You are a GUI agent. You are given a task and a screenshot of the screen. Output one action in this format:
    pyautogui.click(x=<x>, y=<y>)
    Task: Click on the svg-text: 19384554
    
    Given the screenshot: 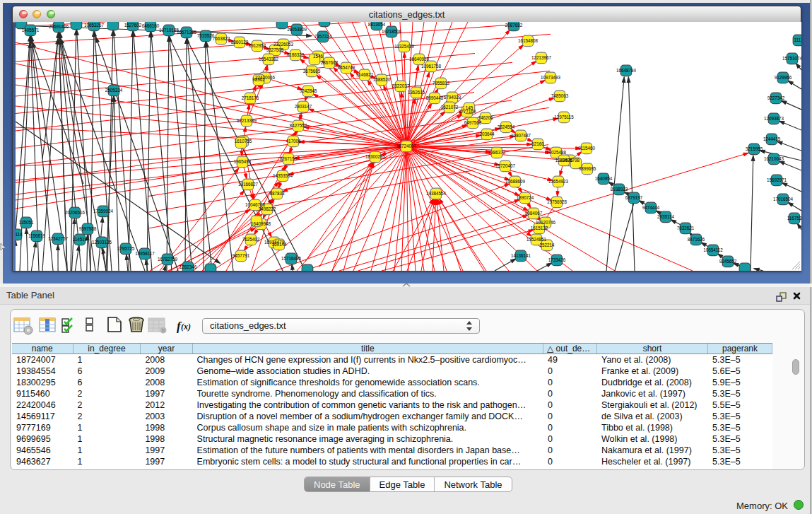 What is the action you would take?
    pyautogui.click(x=437, y=194)
    